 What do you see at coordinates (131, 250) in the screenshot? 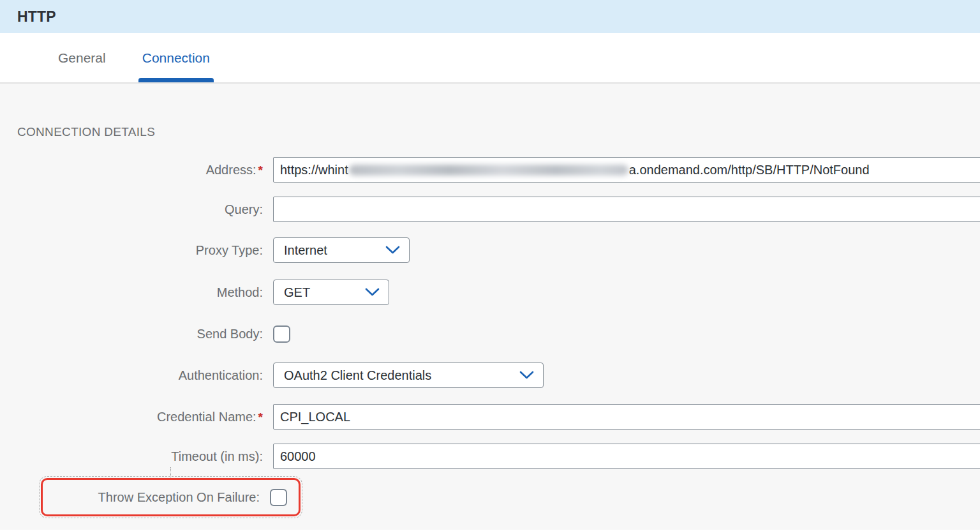
I see `proxy-type-label: Proxy Type:` at bounding box center [131, 250].